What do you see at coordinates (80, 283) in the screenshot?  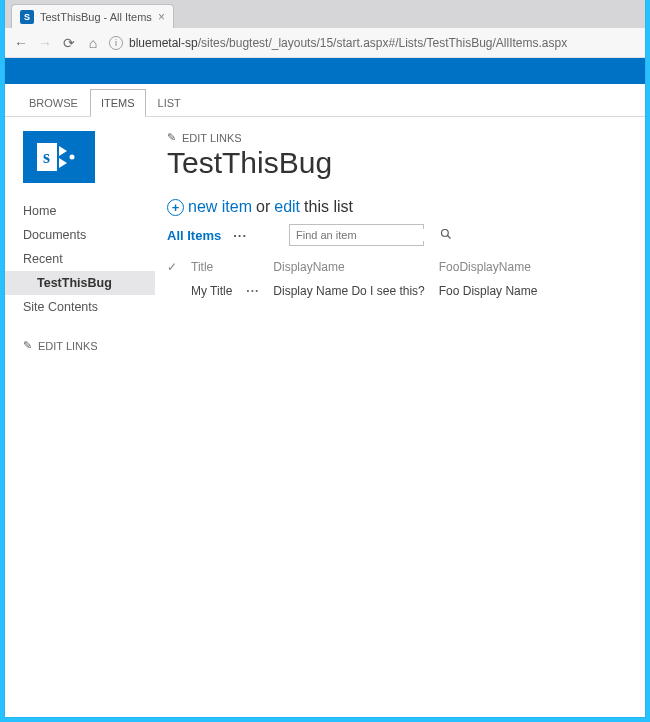 I see `sidebar-item-testthisbug: TestThisBug` at bounding box center [80, 283].